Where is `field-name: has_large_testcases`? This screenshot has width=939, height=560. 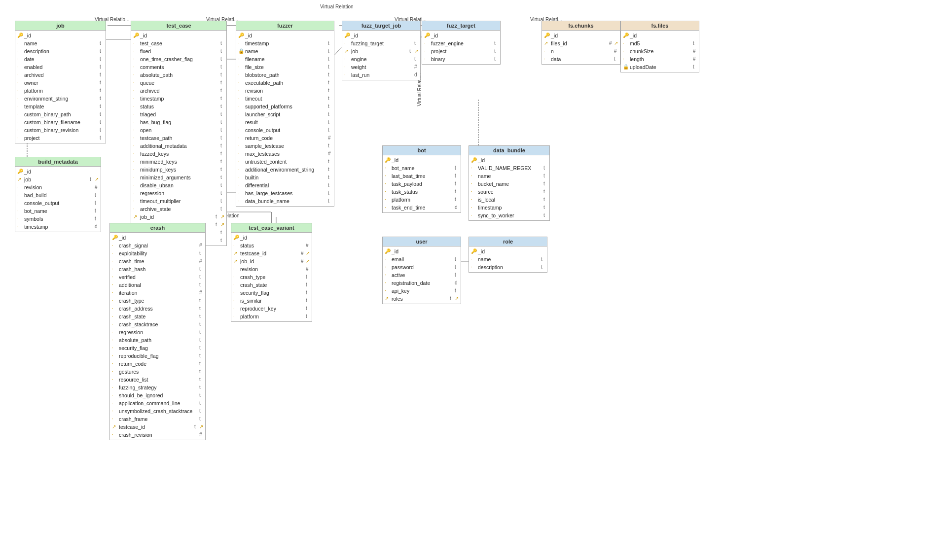 field-name: has_large_testcases is located at coordinates (286, 193).